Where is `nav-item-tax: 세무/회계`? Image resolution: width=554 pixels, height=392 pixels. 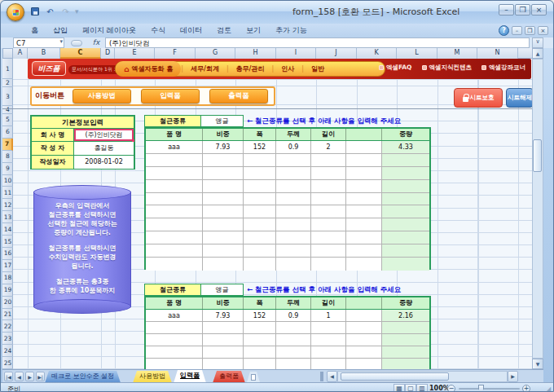
nav-item-tax: 세무/회계 is located at coordinates (205, 68).